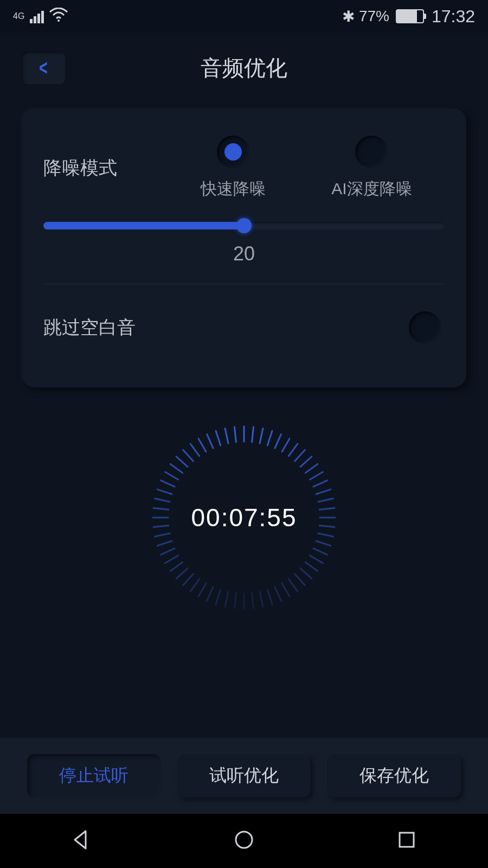 This screenshot has height=868, width=488. What do you see at coordinates (244, 776) in the screenshot?
I see `preview-optimize-button: 试听优化` at bounding box center [244, 776].